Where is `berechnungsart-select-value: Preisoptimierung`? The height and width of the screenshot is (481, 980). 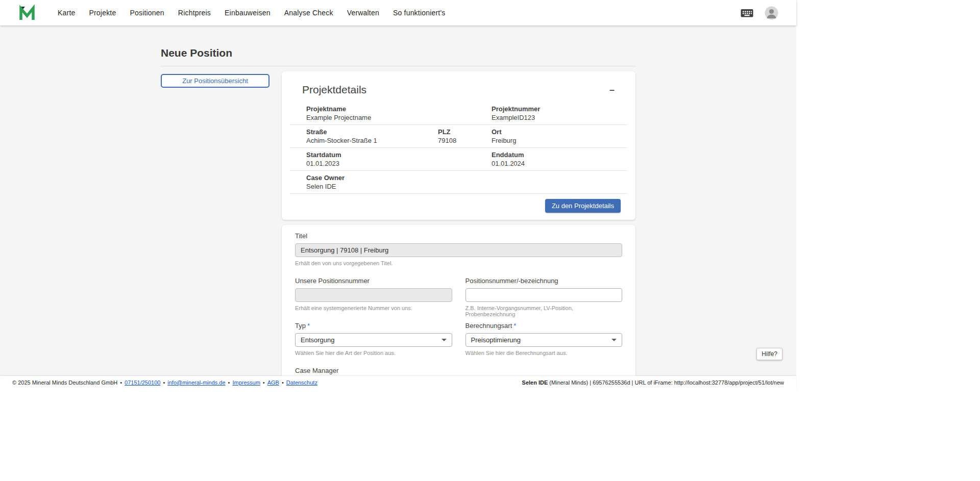 berechnungsart-select-value: Preisoptimierung is located at coordinates (496, 340).